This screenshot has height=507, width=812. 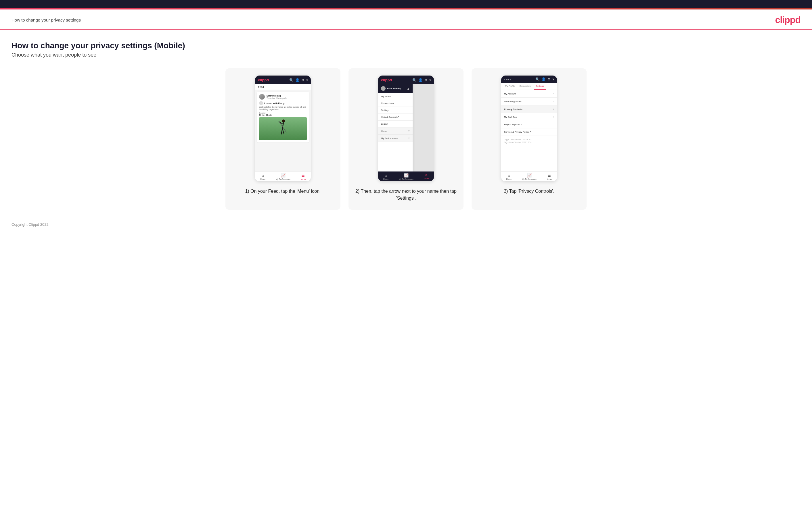 I want to click on step-1-description: 1) On your Feed, tap the 'Menu' icon., so click(x=283, y=191).